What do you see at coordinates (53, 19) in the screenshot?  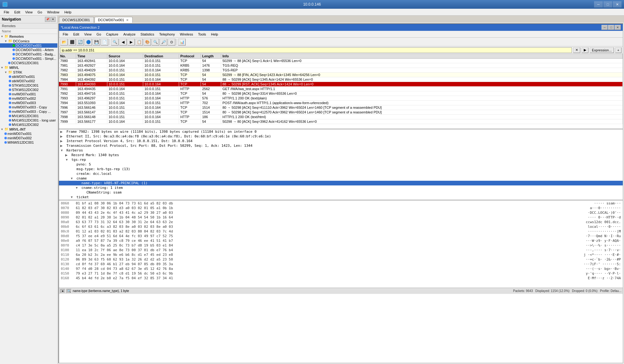 I see `sidebar-close-button: ✕` at bounding box center [53, 19].